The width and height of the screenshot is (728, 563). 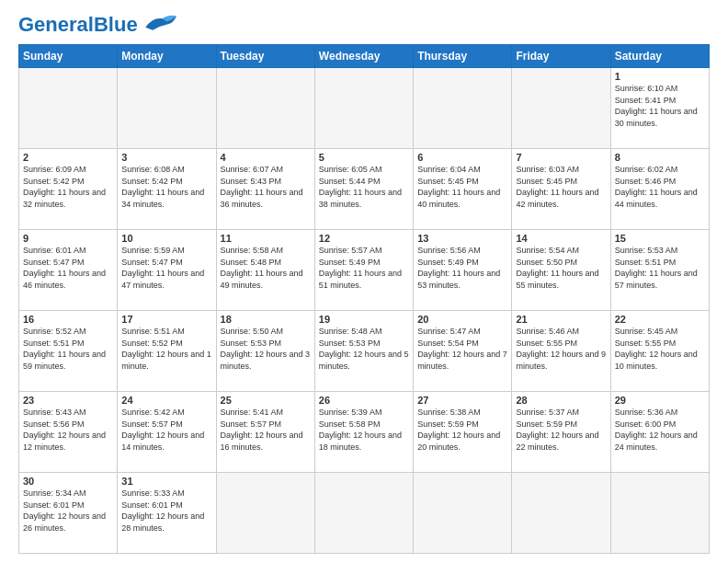 What do you see at coordinates (364, 268) in the screenshot?
I see `day-info: Sunrise: 5:57 AM Sunset: 5:49 PM Dayligh…` at bounding box center [364, 268].